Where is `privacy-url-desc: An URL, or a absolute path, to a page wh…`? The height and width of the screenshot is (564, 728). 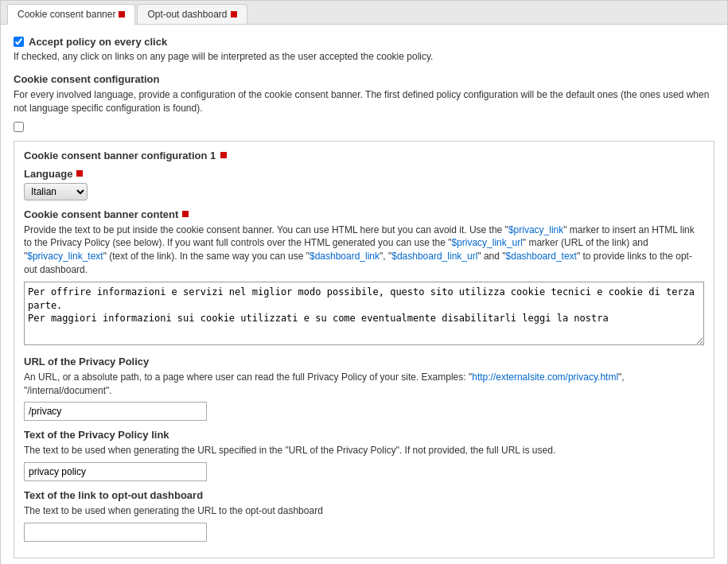 privacy-url-desc: An URL, or a absolute path, to a page wh… is located at coordinates (364, 384).